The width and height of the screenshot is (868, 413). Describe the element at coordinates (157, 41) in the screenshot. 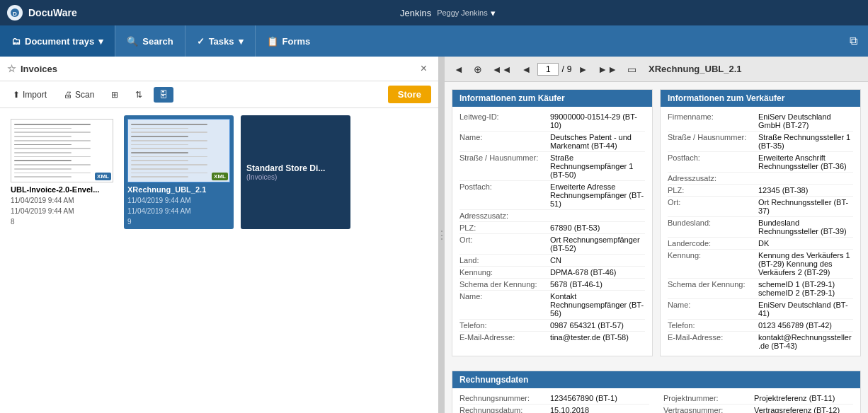

I see `nav-search-label: Search` at that location.